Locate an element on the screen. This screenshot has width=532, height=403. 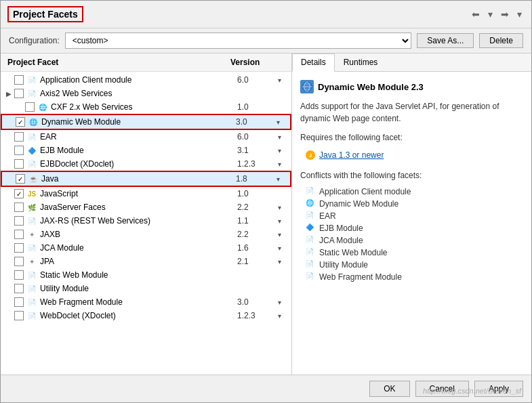
delete-button: Delete is located at coordinates (502, 41).